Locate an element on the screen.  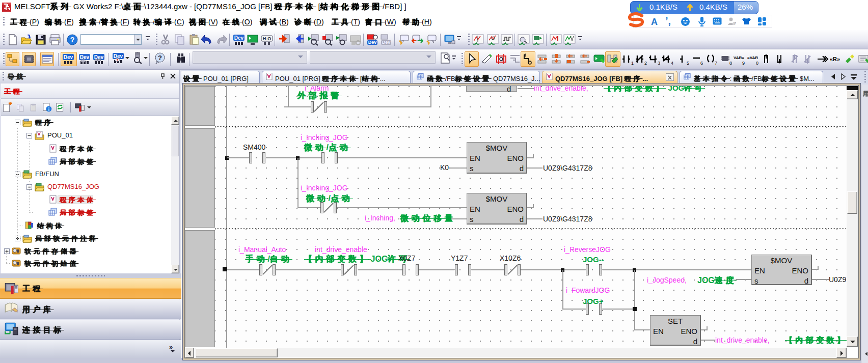
svg-text: 9 is located at coordinates (744, 63).